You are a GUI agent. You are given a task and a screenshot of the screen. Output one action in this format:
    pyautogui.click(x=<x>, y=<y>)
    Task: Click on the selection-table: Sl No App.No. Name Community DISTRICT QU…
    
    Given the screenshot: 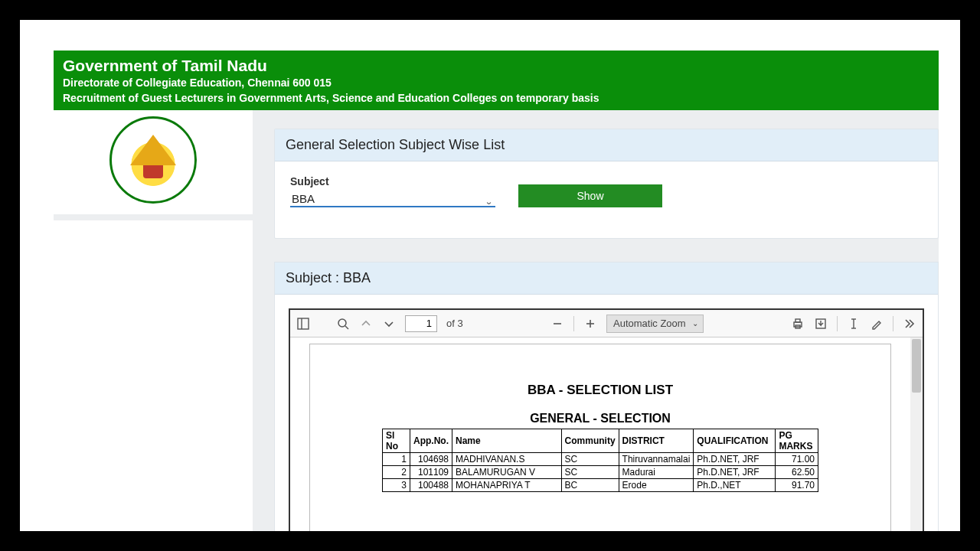 What is the action you would take?
    pyautogui.click(x=600, y=461)
    